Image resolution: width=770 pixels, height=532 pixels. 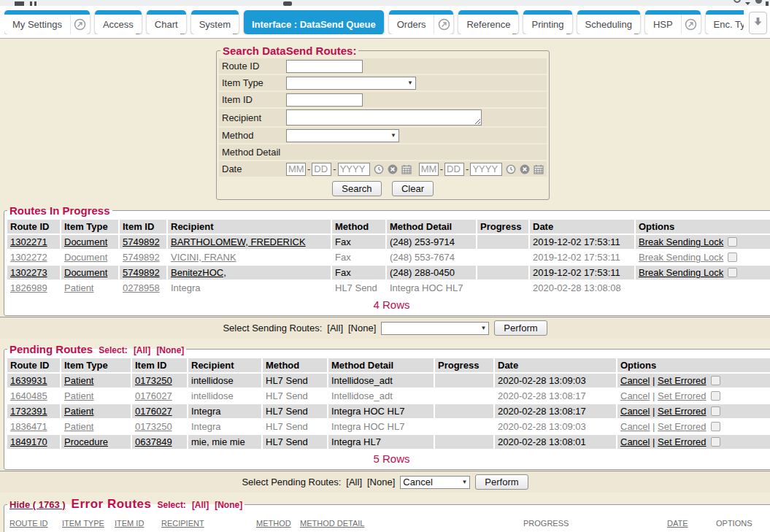 I want to click on tab-enc-types: Enc. Types, so click(x=725, y=22).